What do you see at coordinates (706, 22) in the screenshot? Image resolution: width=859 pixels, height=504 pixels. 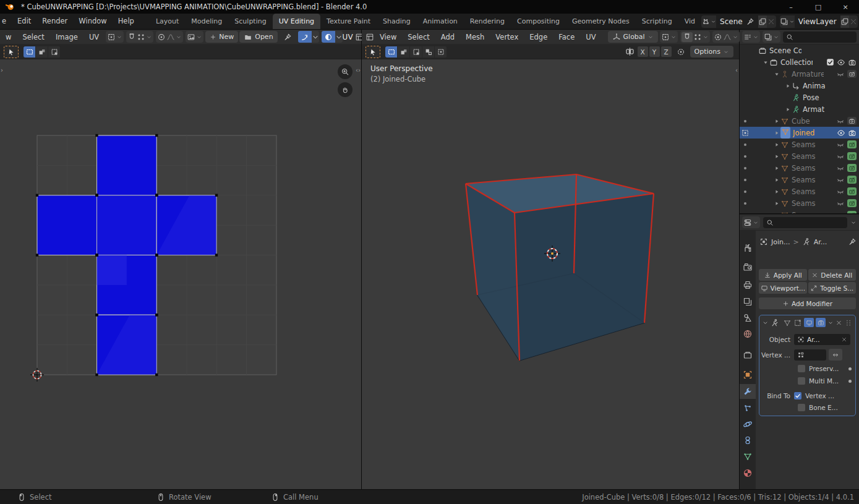 I see `scene-browse-icon` at bounding box center [706, 22].